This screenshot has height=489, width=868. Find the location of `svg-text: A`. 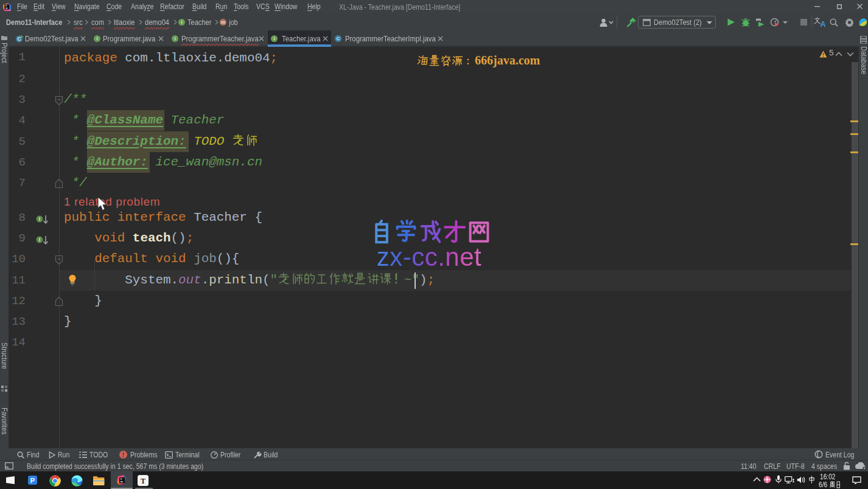

svg-text: A is located at coordinates (823, 24).